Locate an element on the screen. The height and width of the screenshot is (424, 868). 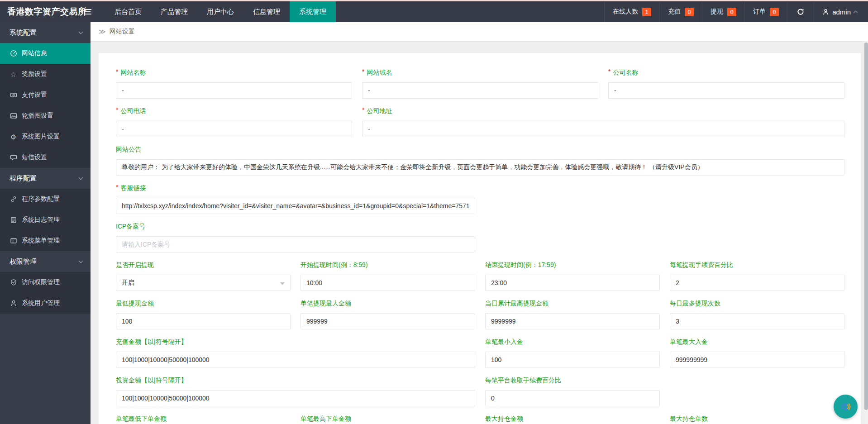
nav-item-system: 系统管理 is located at coordinates (313, 12).